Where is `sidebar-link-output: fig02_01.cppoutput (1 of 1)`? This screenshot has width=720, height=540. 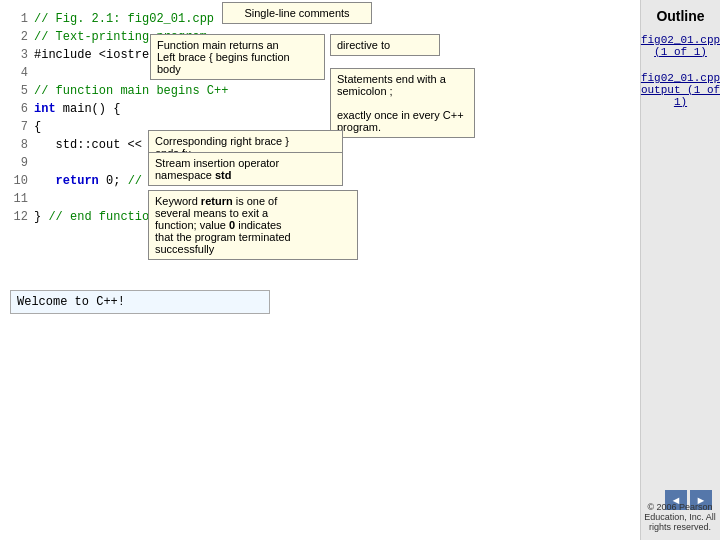
sidebar-link-output: fig02_01.cppoutput (1 of 1) is located at coordinates (680, 90).